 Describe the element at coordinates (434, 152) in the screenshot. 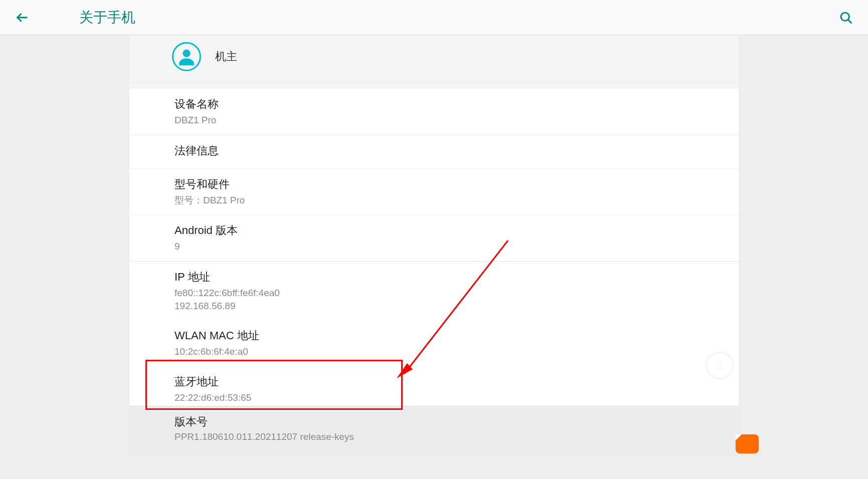

I see `item-legal-info: 法律信息` at that location.